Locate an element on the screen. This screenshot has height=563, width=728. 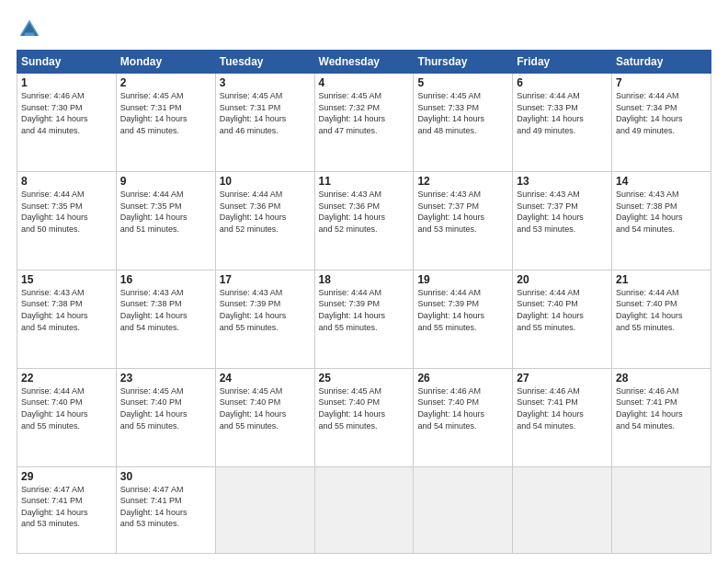
day-number: 17 is located at coordinates (265, 280).